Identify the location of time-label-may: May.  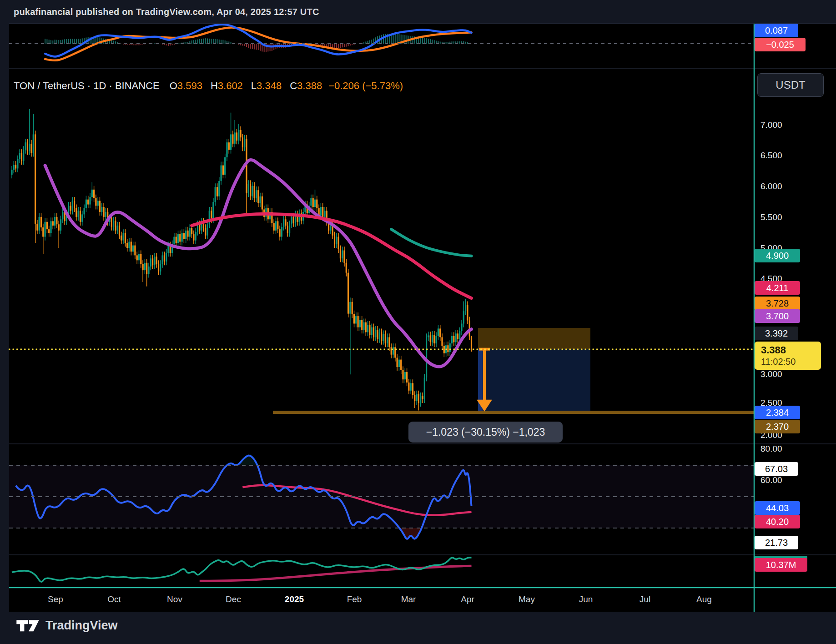
(527, 599).